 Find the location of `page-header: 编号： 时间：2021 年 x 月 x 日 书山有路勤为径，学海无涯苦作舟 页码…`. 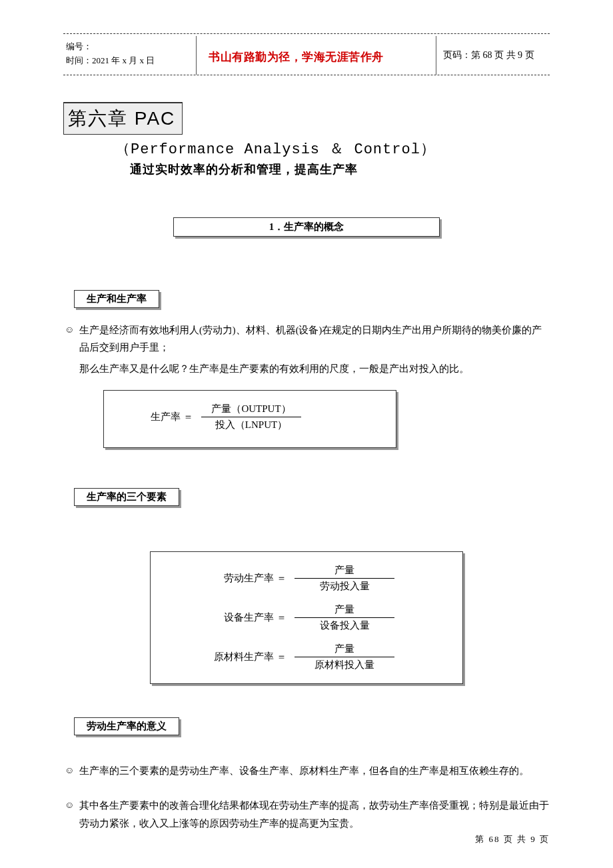

page-header: 编号： 时间：2021 年 x 月 x 日 书山有路勤为径，学海无涯苦作舟 页码… is located at coordinates (306, 56).